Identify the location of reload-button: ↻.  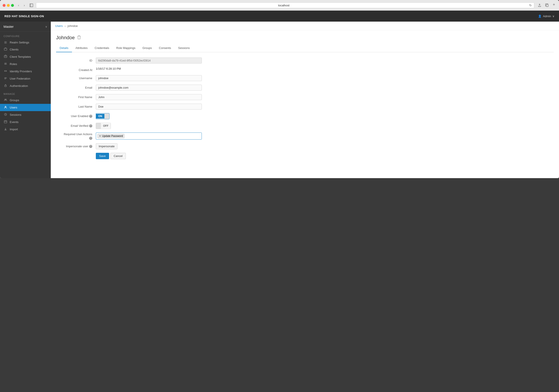
(531, 5).